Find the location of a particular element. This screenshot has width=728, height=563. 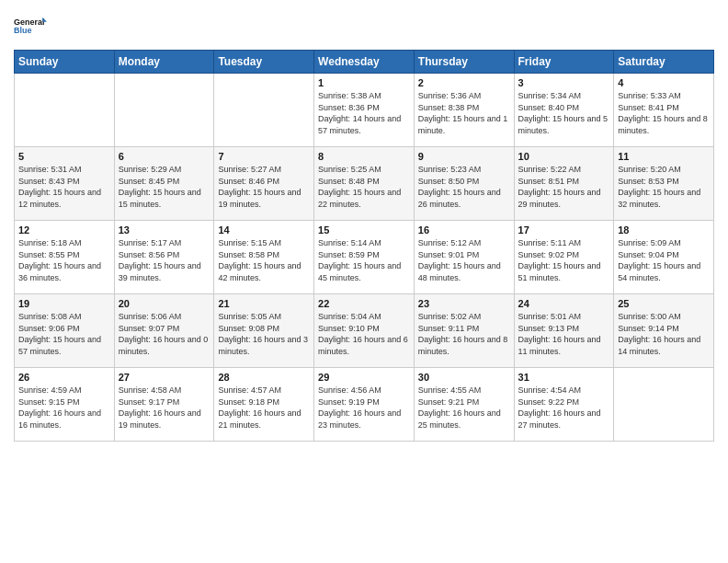

day-number: 3 is located at coordinates (564, 83).